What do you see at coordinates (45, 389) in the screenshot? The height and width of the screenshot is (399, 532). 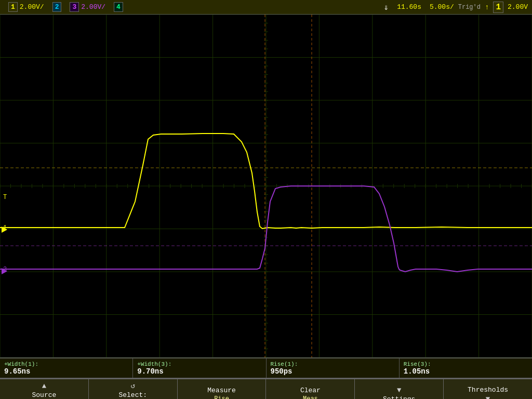 I see `source-button: ▲ Source 3` at bounding box center [45, 389].